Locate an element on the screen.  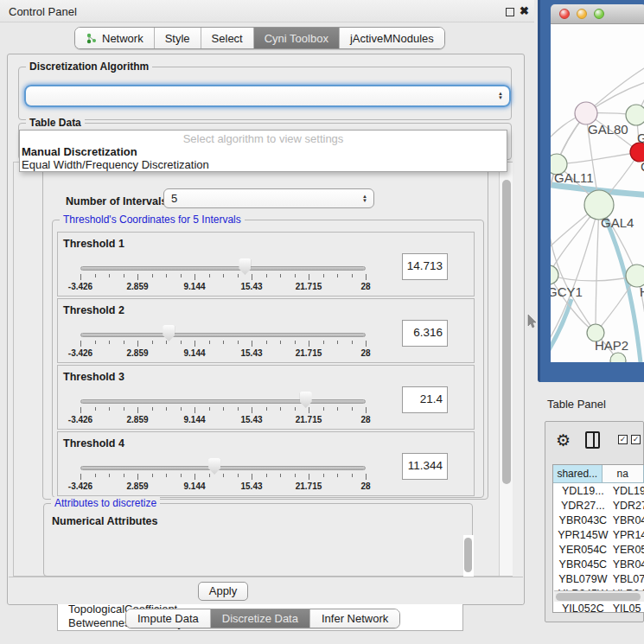
bottom-tab-impute-data: Impute Data is located at coordinates (169, 619).